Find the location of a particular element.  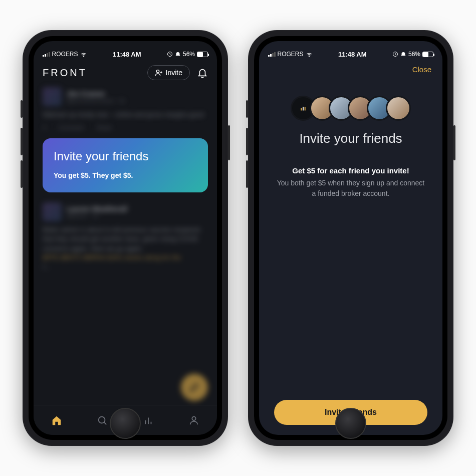

tab-home-icon is located at coordinates (57, 420).